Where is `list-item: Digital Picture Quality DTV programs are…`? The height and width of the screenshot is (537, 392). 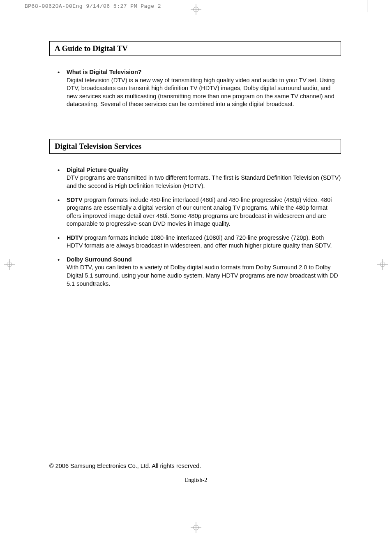
list-item: Digital Picture Quality DTV programs are… is located at coordinates (199, 178).